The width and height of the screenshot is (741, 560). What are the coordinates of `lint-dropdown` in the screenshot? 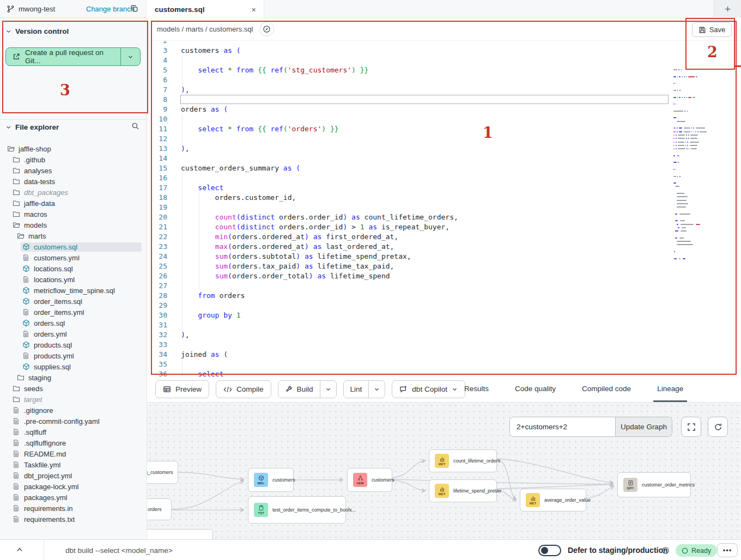 It's located at (376, 389).